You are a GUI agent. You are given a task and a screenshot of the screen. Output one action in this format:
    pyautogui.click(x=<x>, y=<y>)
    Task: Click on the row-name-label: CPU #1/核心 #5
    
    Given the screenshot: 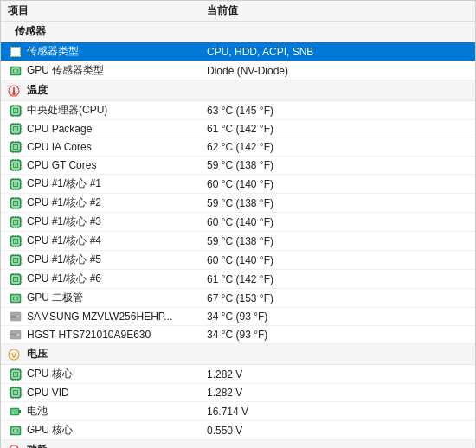 What is the action you would take?
    pyautogui.click(x=116, y=259)
    